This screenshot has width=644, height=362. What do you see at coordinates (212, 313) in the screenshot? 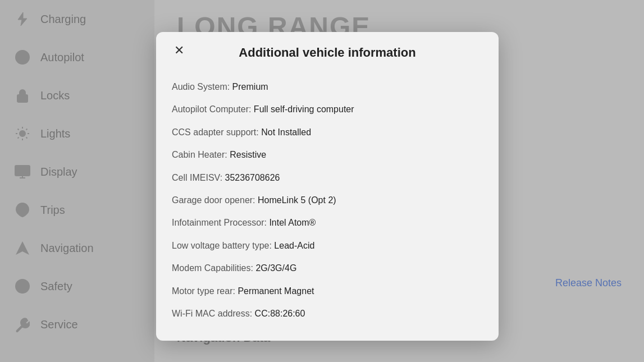
I see `info-label: Wi-Fi MAC address:` at bounding box center [212, 313].